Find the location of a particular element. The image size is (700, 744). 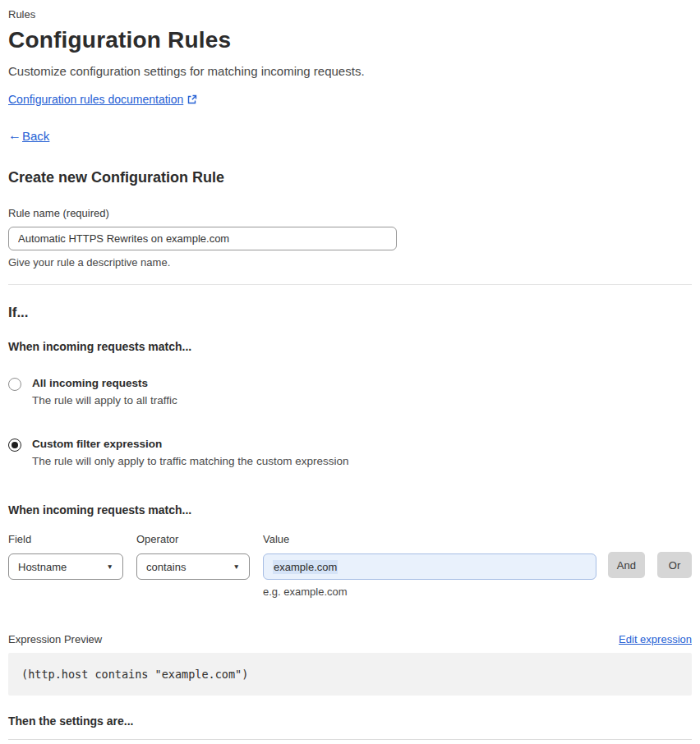

operator-select: contains ▼ is located at coordinates (193, 567).